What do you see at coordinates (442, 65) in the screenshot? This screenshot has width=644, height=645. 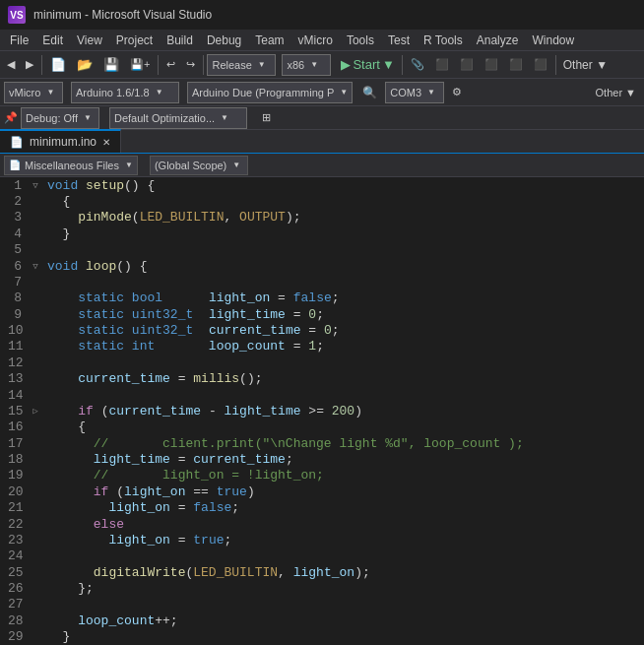 I see `tool1-button: ⬛` at bounding box center [442, 65].